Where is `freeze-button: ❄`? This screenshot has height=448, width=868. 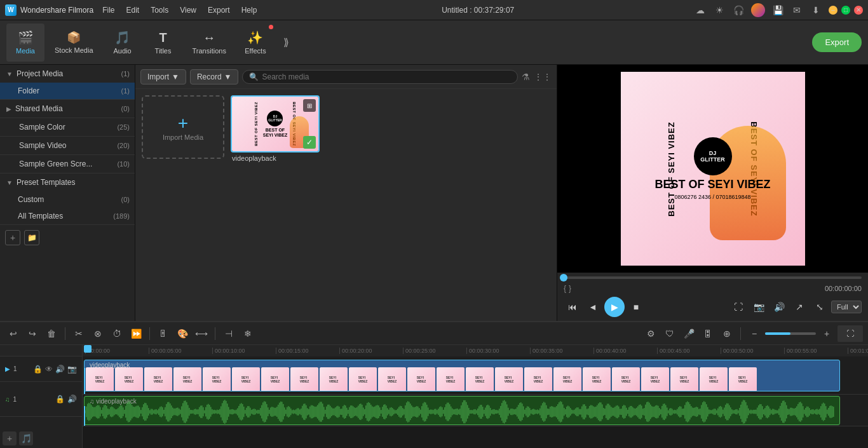 freeze-button: ❄ is located at coordinates (248, 334).